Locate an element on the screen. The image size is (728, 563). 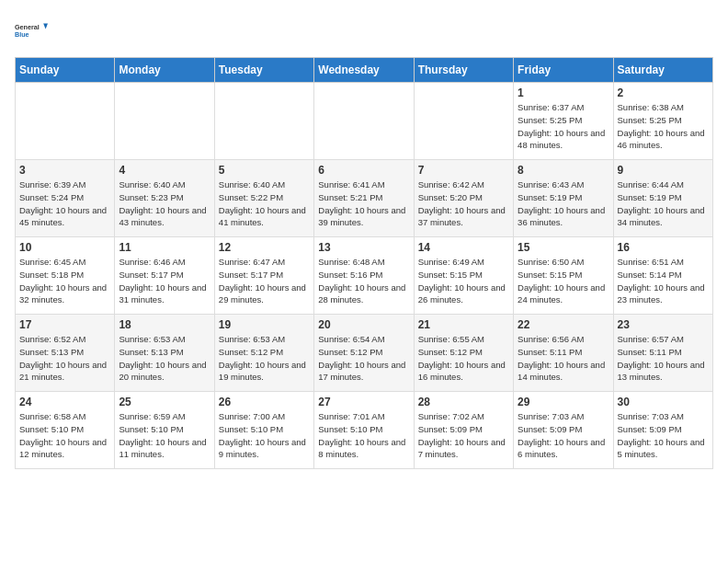
logo: General Blue is located at coordinates (31, 31).